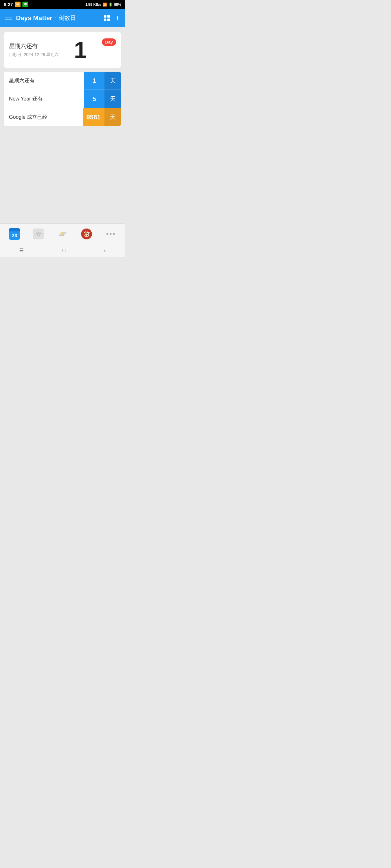  Describe the element at coordinates (64, 251) in the screenshot. I see `android-home-button: □` at that location.